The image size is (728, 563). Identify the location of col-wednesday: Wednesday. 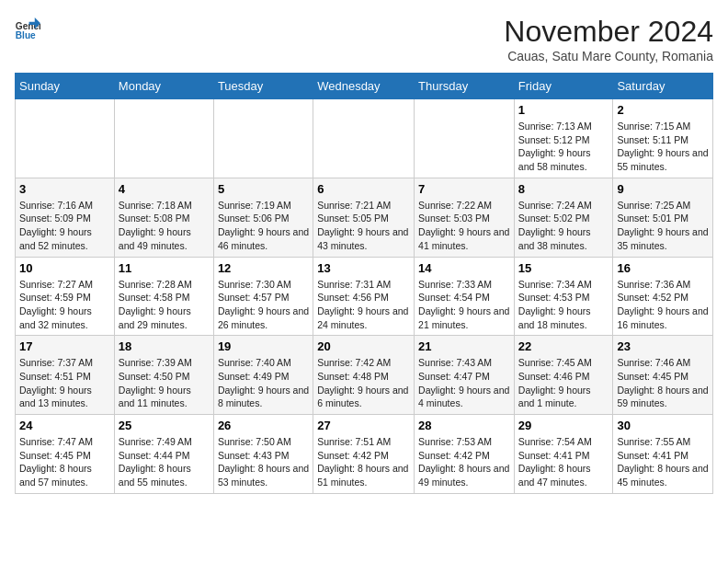
(364, 86).